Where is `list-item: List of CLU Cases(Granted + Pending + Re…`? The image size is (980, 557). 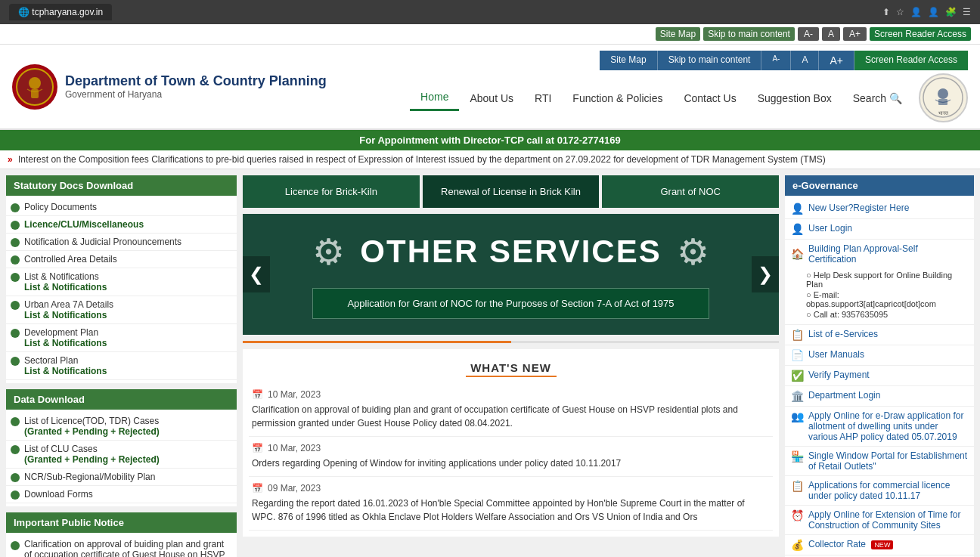 list-item: List of CLU Cases(Granted + Pending + Re… is located at coordinates (121, 455).